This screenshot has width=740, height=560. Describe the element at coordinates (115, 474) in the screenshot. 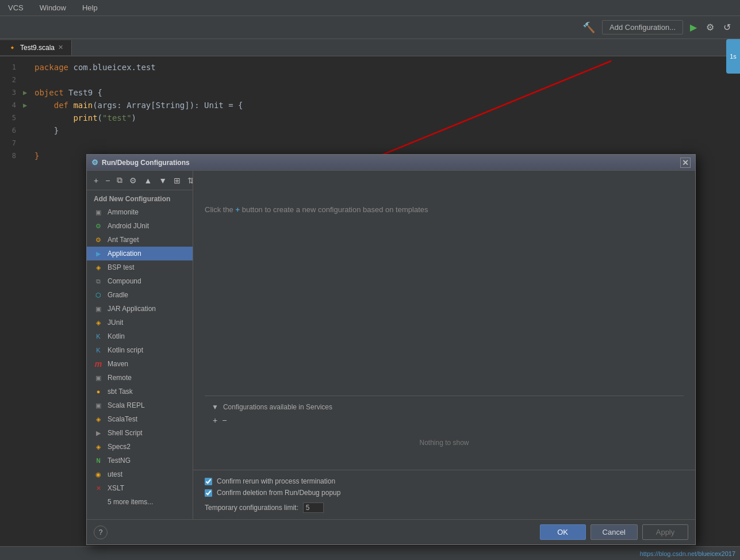

I see `config-label-utest: utest` at that location.